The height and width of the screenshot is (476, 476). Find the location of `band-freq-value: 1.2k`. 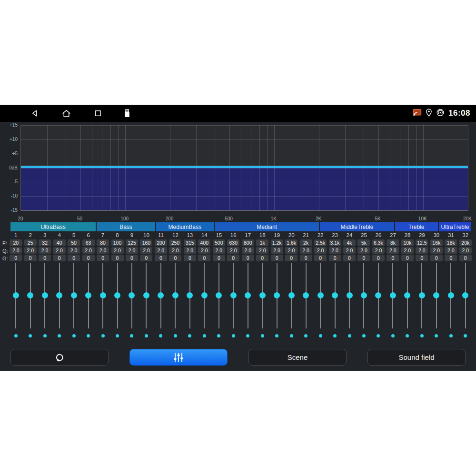

band-freq-value: 1.2k is located at coordinates (277, 243).